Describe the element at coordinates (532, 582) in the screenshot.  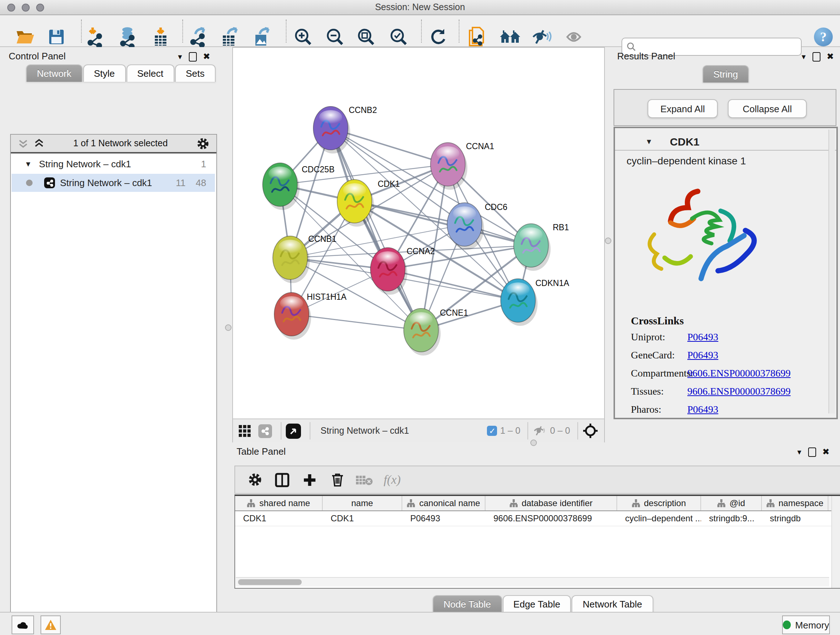
I see `table-hscrollbar` at that location.